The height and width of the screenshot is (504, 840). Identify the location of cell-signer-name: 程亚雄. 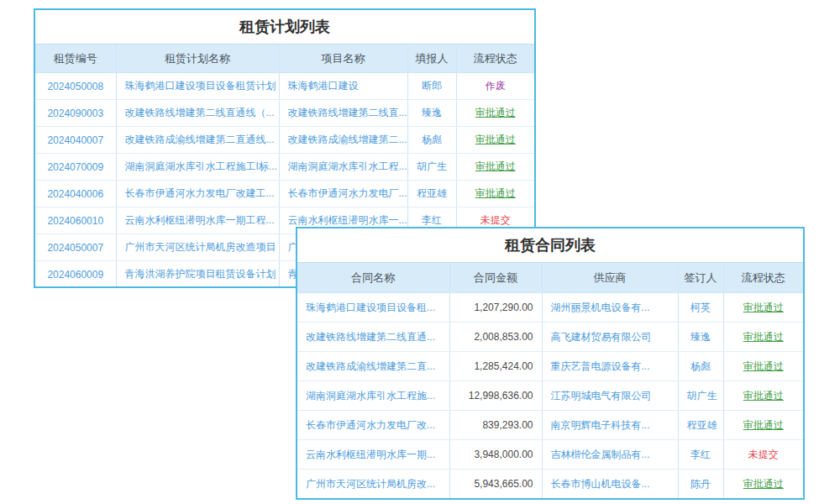
(701, 425).